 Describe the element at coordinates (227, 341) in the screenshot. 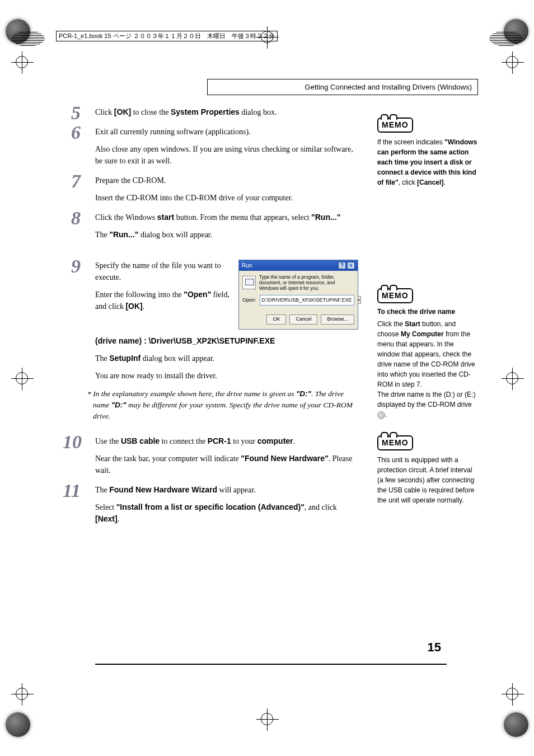

I see `step-9-path: (drive name) : \Driver\USB_XP2K\SETUPINF…` at that location.